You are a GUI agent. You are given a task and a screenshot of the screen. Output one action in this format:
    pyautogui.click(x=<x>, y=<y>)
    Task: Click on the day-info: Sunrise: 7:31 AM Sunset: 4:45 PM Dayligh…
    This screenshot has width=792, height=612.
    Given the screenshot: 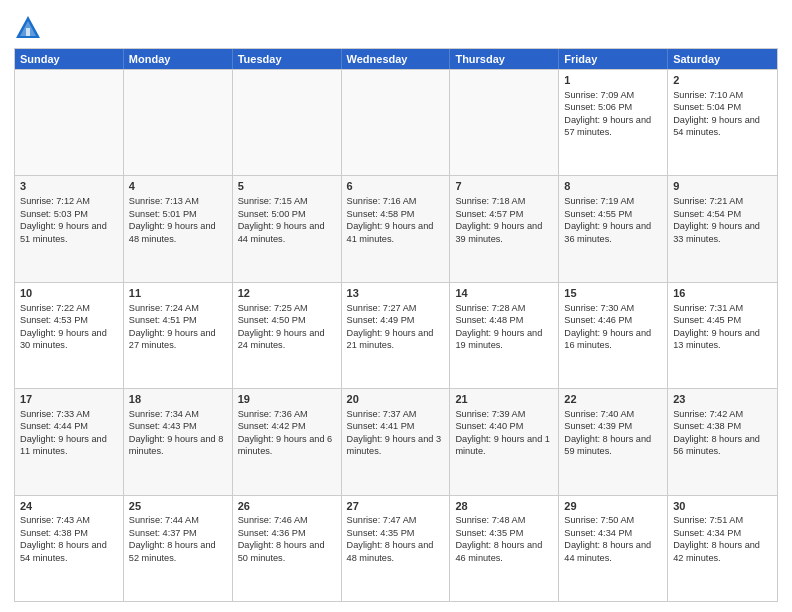 What is the action you would take?
    pyautogui.click(x=722, y=327)
    